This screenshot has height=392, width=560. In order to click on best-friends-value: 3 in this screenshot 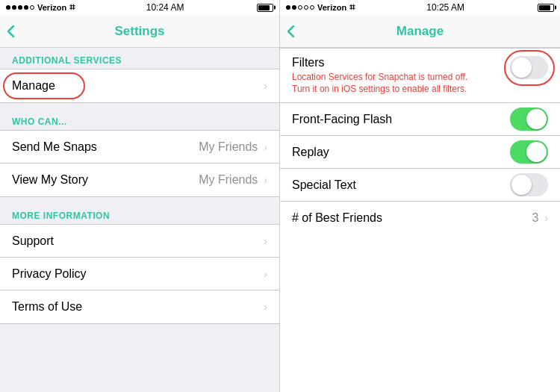, I will do `click(535, 218)`.